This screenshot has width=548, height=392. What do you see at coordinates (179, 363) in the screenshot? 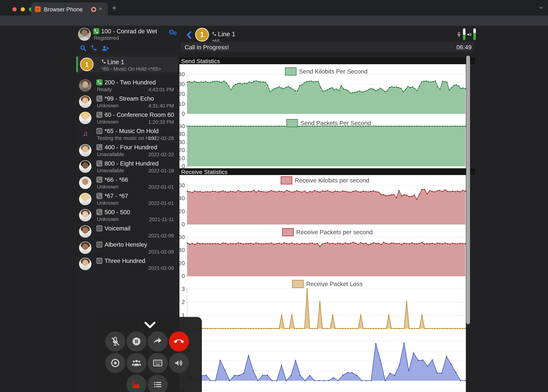
I see `speaker-button` at bounding box center [179, 363].